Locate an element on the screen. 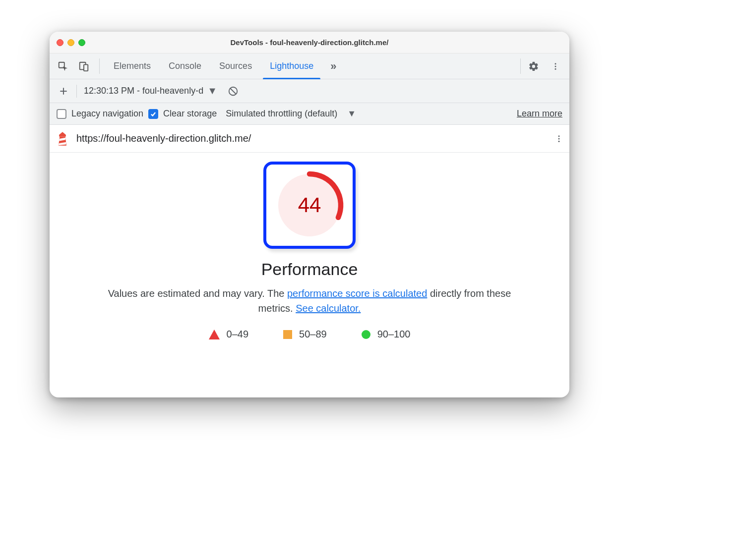 The width and height of the screenshot is (736, 560). report-select-label: 12:30:13 PM - foul-heavenly-d is located at coordinates (144, 91).